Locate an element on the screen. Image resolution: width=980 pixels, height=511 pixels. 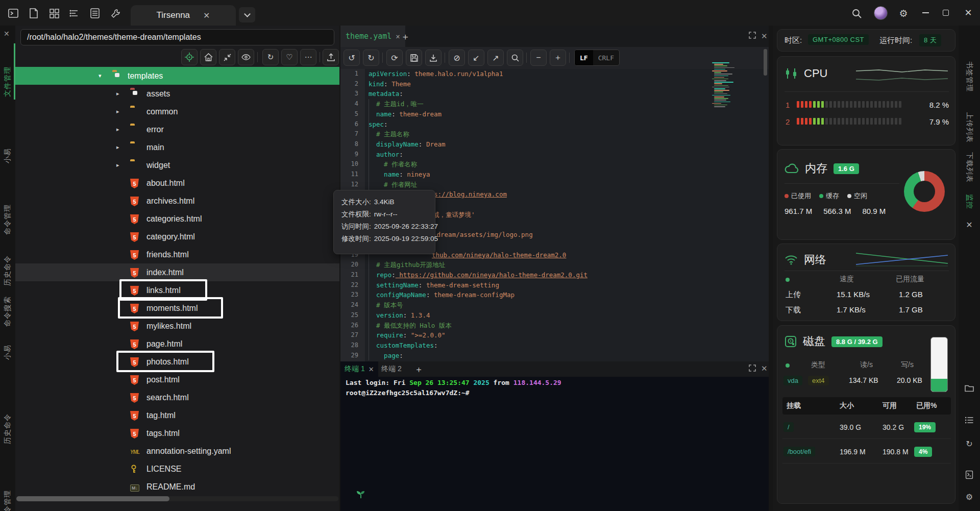
chevron-expanded-icon: ▾ is located at coordinates (100, 76).